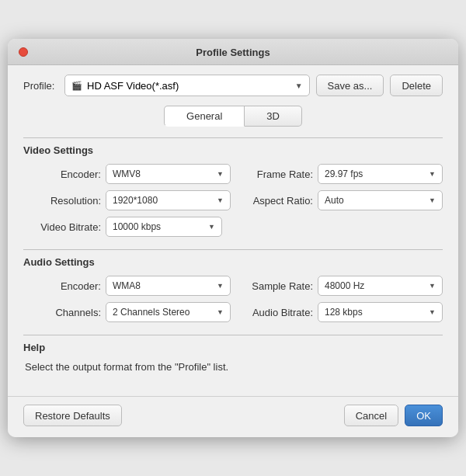 The width and height of the screenshot is (466, 476). Describe the element at coordinates (233, 367) in the screenshot. I see `help-text: Select the output format from the "Profi…` at that location.